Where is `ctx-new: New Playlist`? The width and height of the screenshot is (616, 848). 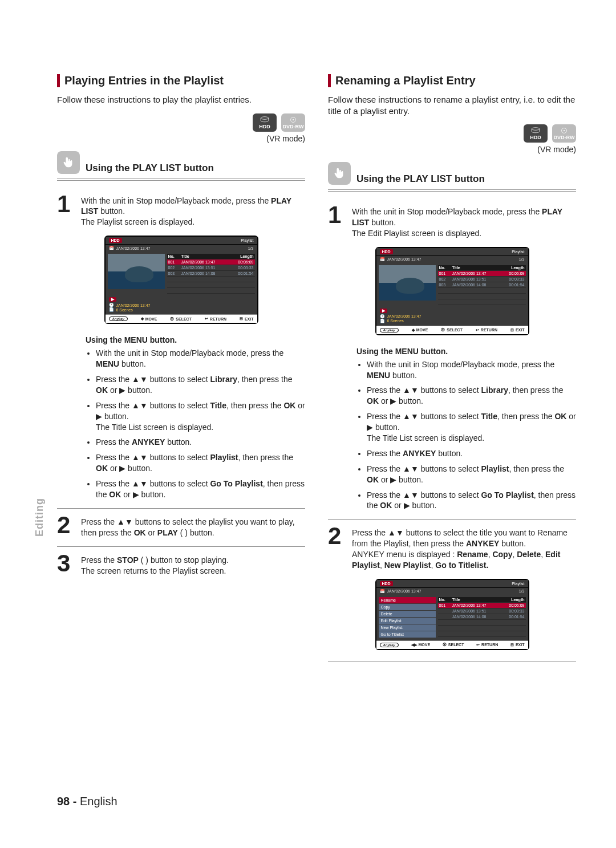 ctx-new: New Playlist is located at coordinates (407, 628).